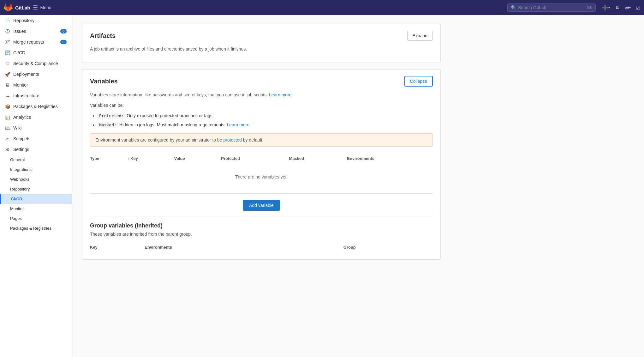  I want to click on warning-text: Environment variables are configured by …, so click(159, 140).